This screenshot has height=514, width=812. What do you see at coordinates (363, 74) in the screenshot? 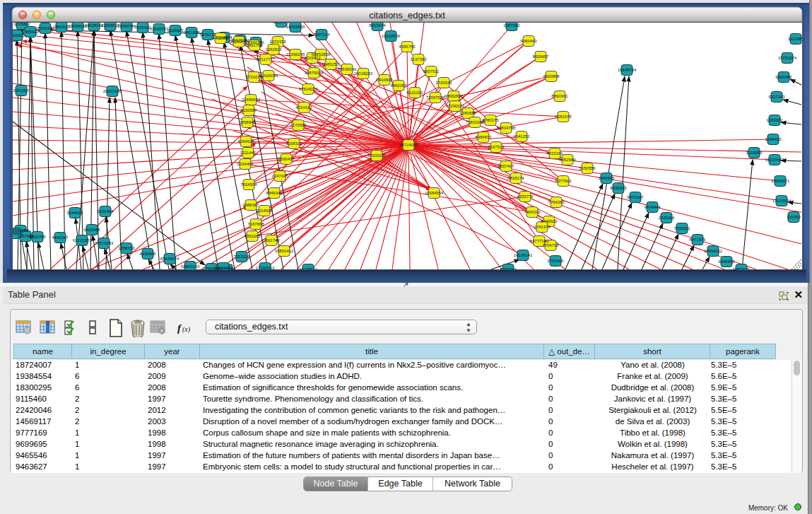
I see `svg-text: 20018263` at bounding box center [363, 74].